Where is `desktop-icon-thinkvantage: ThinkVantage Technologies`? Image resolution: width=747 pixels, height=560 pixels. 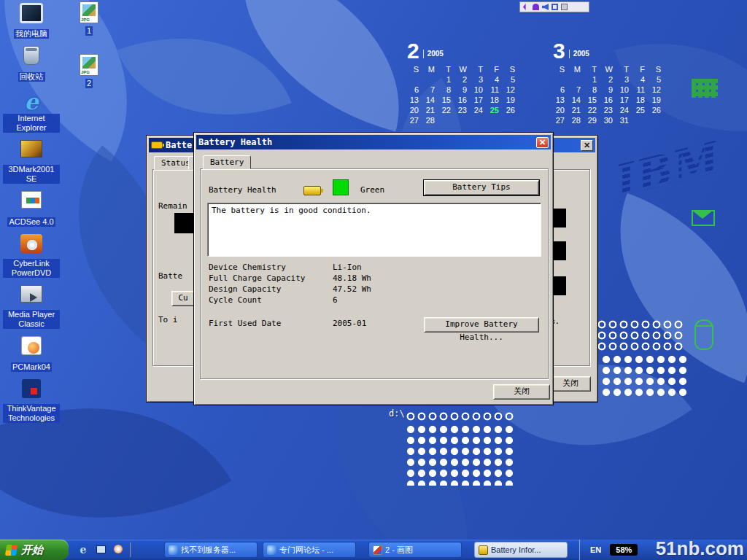 desktop-icon-thinkvantage: ThinkVantage Technologies is located at coordinates (31, 401).